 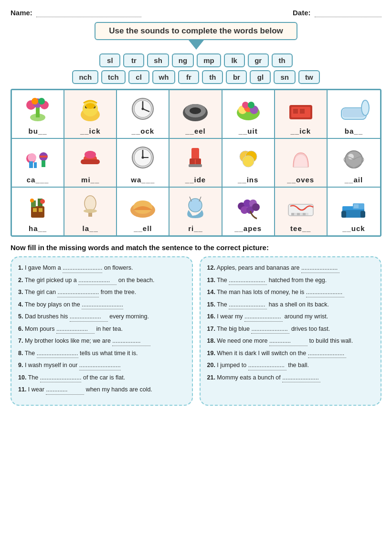 I want to click on grid-cell: wa___, so click(x=143, y=163).